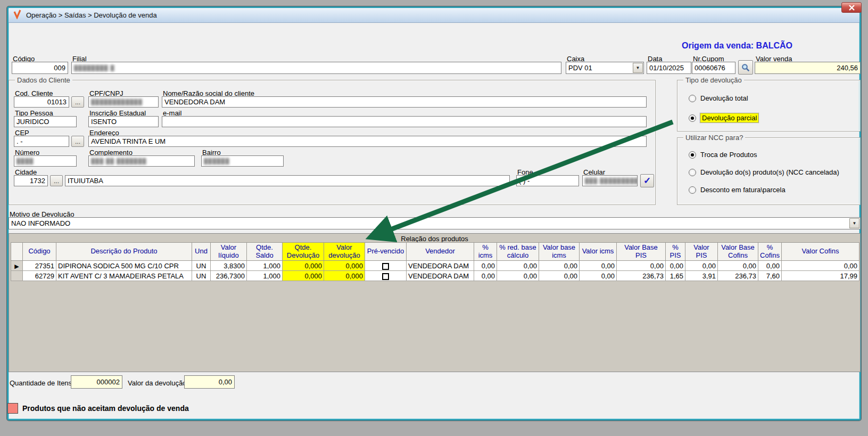 The height and width of the screenshot is (436, 868). What do you see at coordinates (701, 252) in the screenshot?
I see `col-valor-pis: Valor PIS` at bounding box center [701, 252].